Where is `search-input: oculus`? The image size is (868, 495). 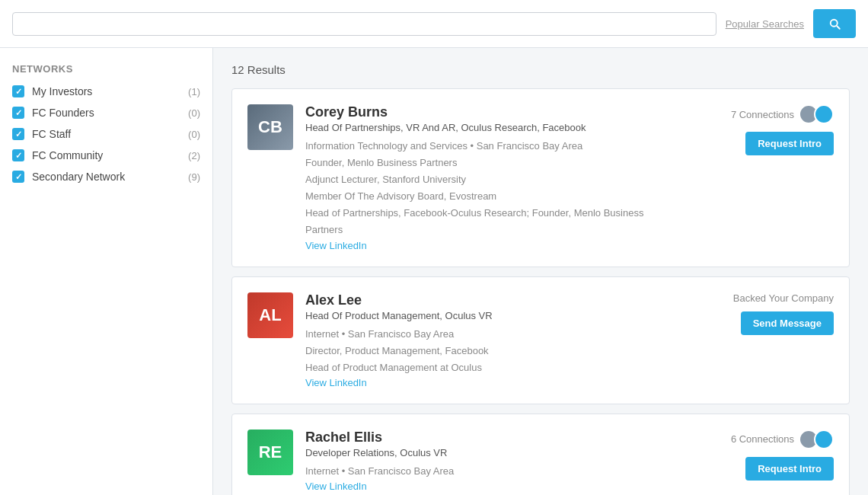 search-input: oculus is located at coordinates (364, 24).